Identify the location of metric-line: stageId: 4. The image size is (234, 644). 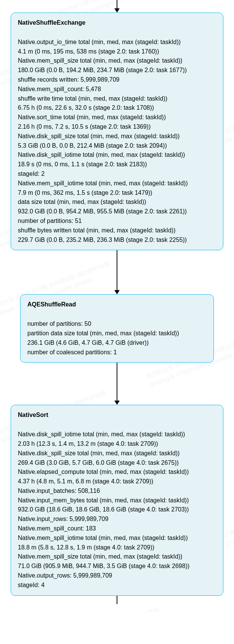
(117, 586).